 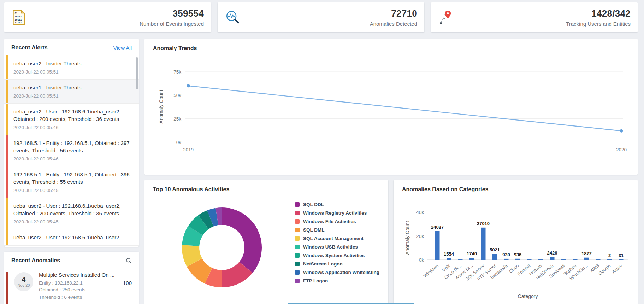 I want to click on alerts-scrollbar-thumb, so click(x=137, y=73).